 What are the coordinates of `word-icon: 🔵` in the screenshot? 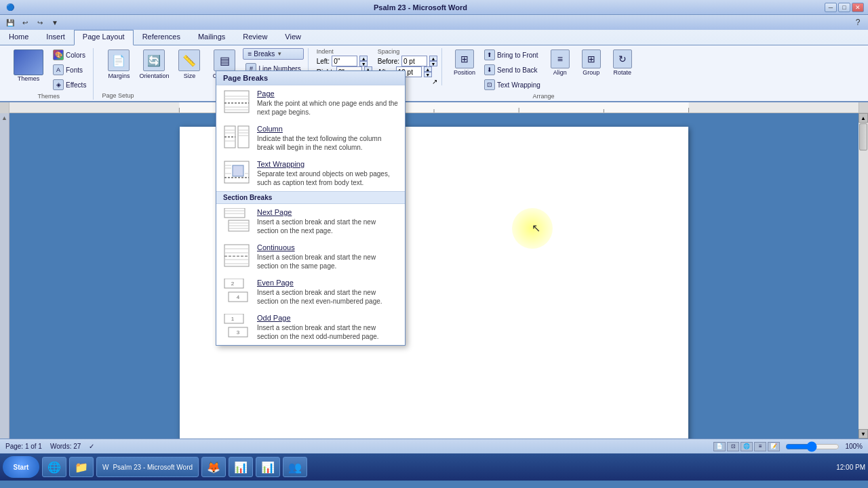 It's located at (10, 7).